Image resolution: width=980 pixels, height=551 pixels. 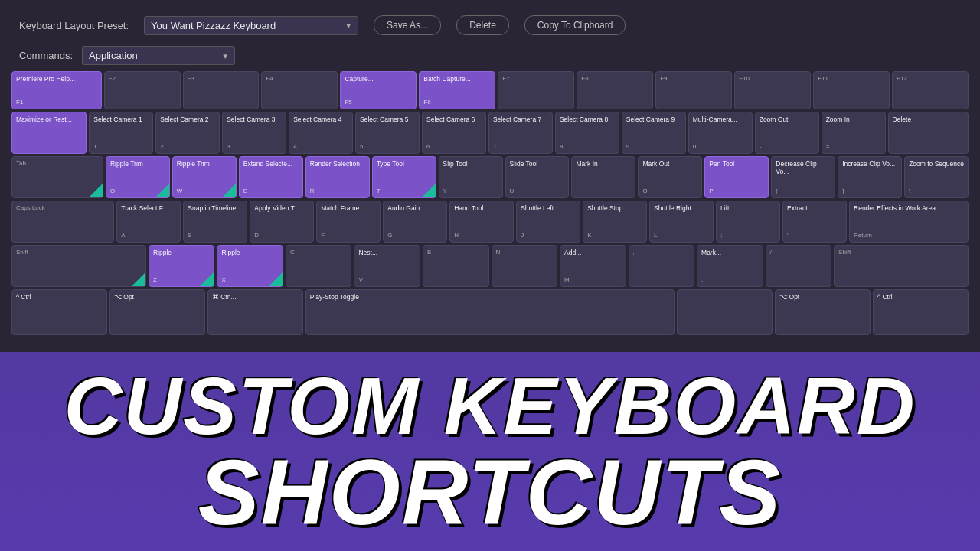 I want to click on key-e: Extend Selecte... E, so click(x=271, y=178).